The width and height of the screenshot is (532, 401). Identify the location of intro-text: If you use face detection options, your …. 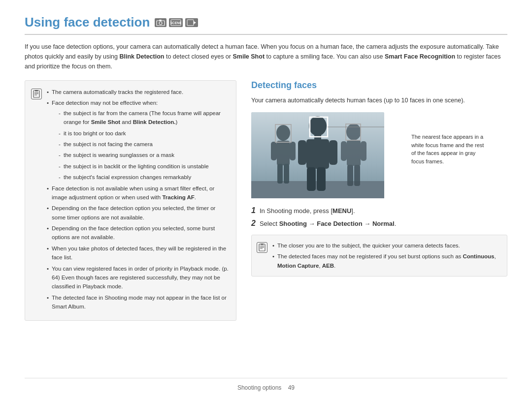
(266, 57).